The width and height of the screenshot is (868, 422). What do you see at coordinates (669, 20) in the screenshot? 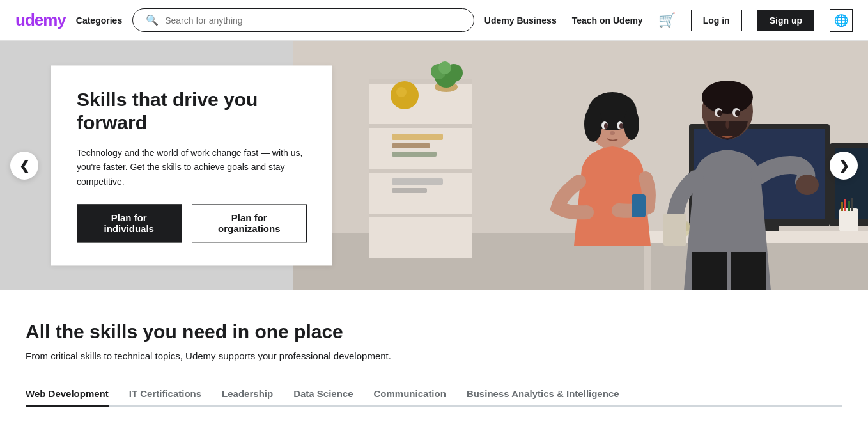
I see `header-right: Udemy Business Teach on Udemy 🛒 Log in S…` at bounding box center [669, 20].